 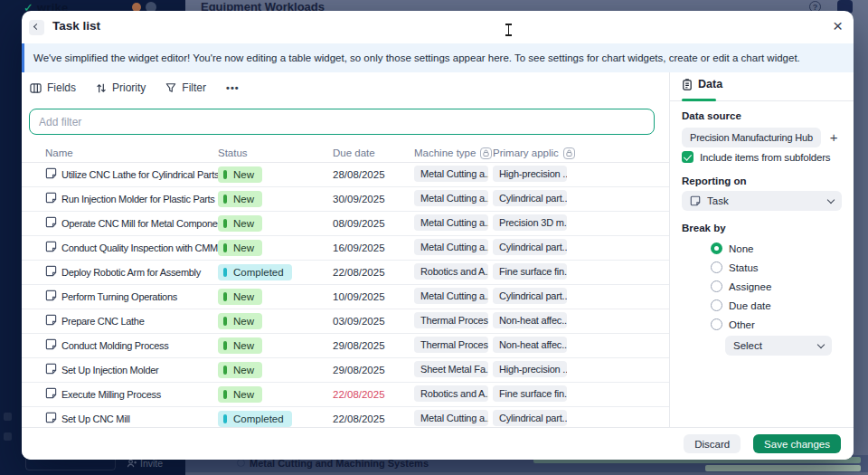 What do you see at coordinates (750, 287) in the screenshot?
I see `radio-label: Assignee` at bounding box center [750, 287].